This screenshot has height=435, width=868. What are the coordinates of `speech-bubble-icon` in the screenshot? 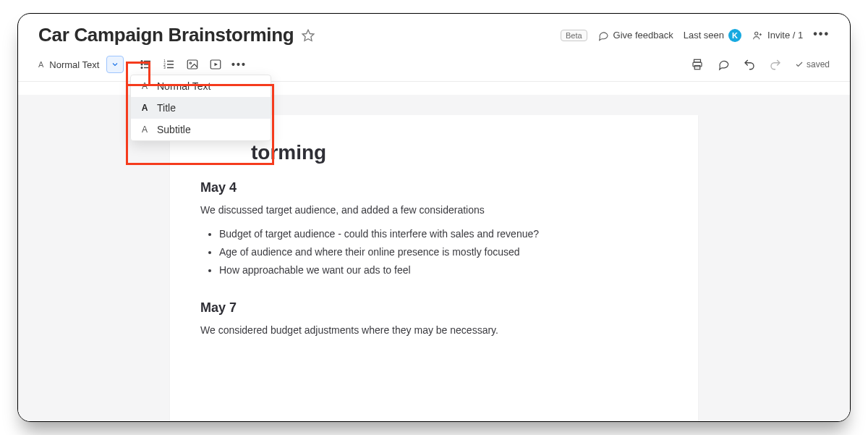 It's located at (603, 35).